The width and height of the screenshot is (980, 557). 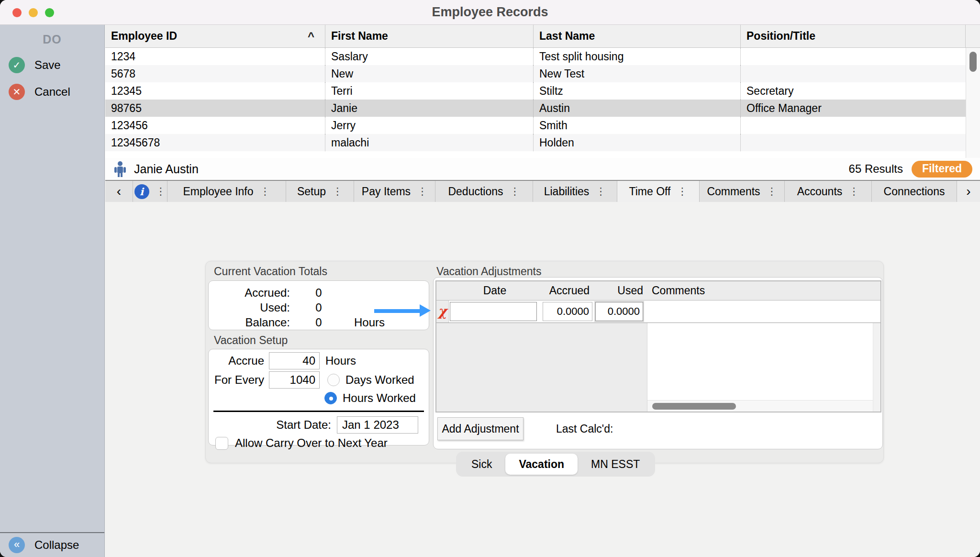 What do you see at coordinates (271, 272) in the screenshot?
I see `totals-title: Current Vacation Totals` at bounding box center [271, 272].